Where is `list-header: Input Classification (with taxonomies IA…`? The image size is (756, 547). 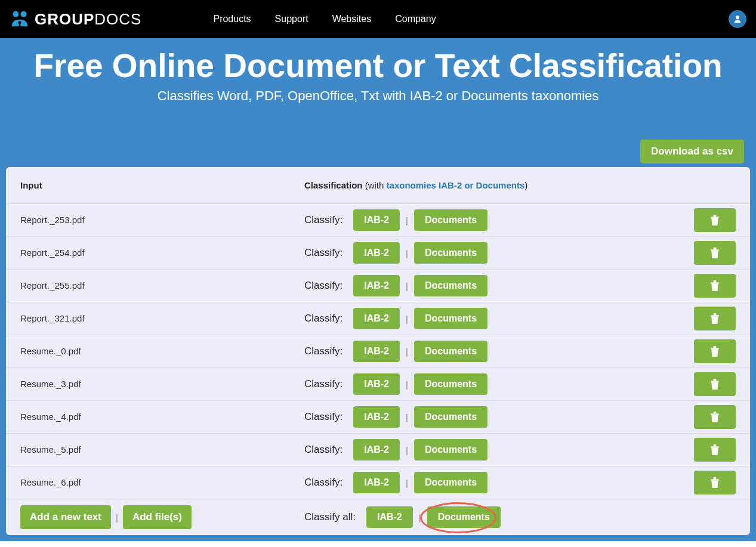
list-header: Input Classification (with taxonomies IA… is located at coordinates (378, 186).